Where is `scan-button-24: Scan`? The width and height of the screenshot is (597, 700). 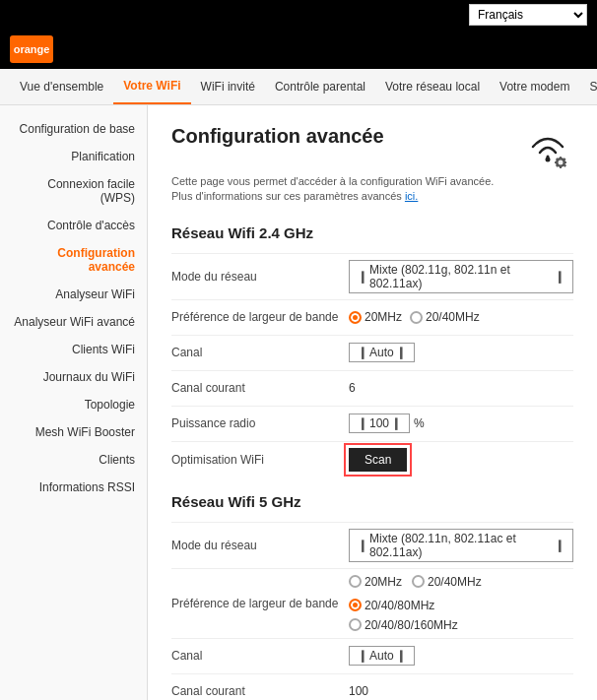
scan-button-24: Scan is located at coordinates (378, 460).